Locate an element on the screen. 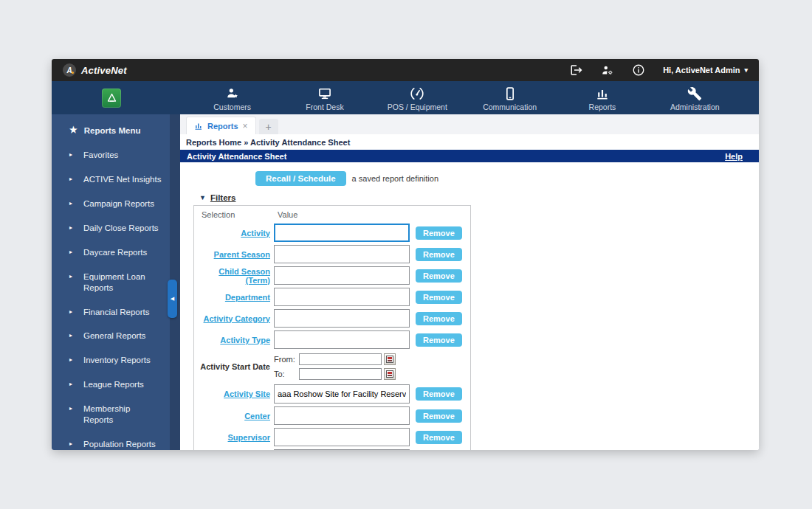  sidebar-item-league-reports: ▸League Reports is located at coordinates (111, 385).